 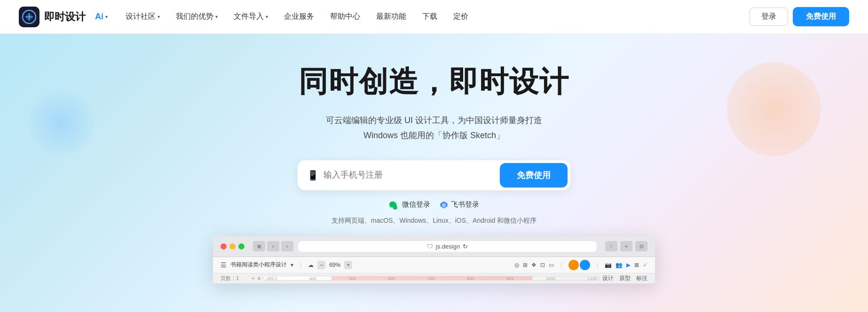 What do you see at coordinates (459, 205) in the screenshot?
I see `feishu-login-button: 飞书登录` at bounding box center [459, 205].